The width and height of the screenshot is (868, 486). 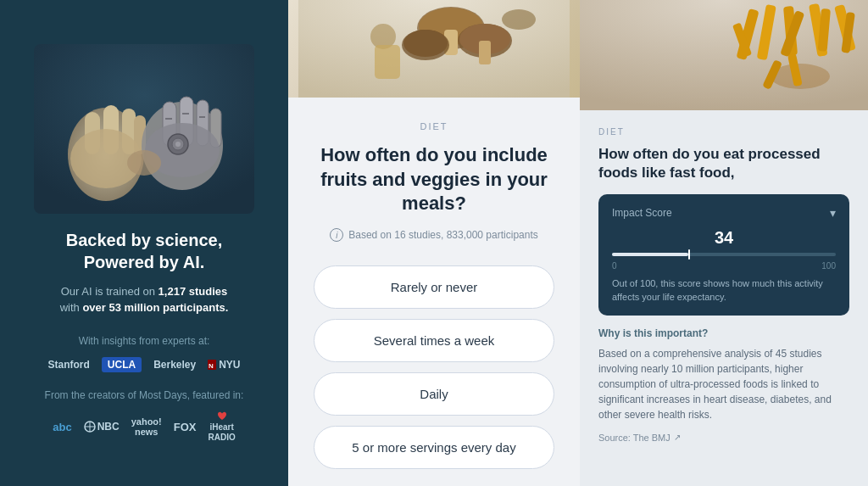 I want to click on chevron-down-icon: ▾, so click(x=832, y=213).